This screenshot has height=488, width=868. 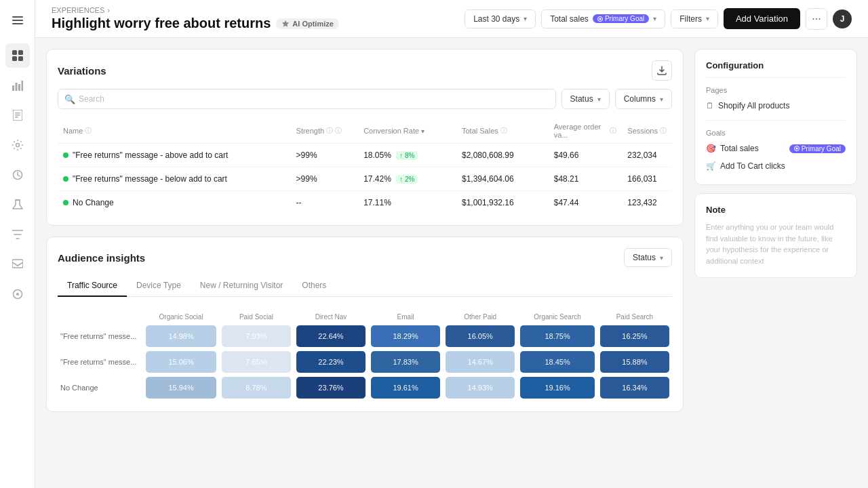 I want to click on sidebar-pages-icon, so click(x=18, y=115).